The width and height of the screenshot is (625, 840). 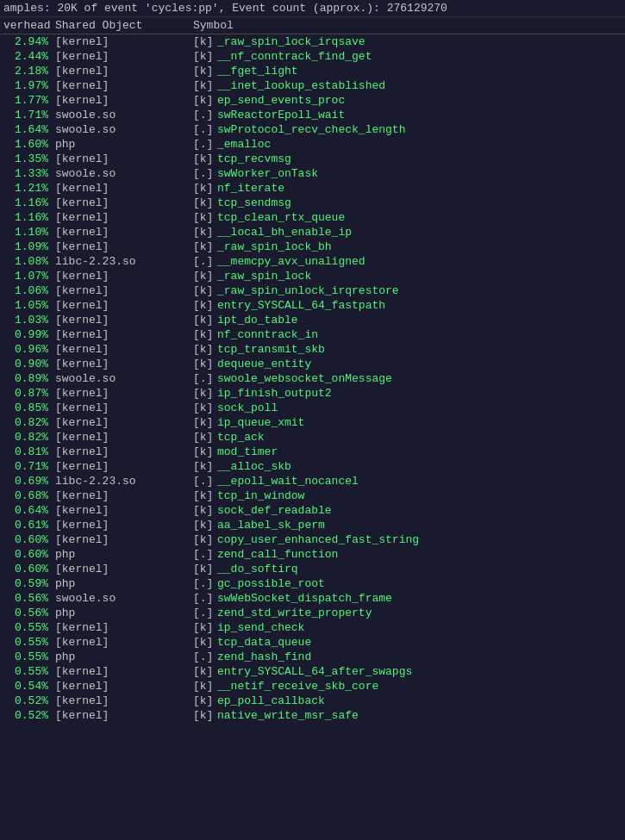 I want to click on table-row: 1.07%[kernel][k]_raw_spin_lock, so click(x=312, y=276).